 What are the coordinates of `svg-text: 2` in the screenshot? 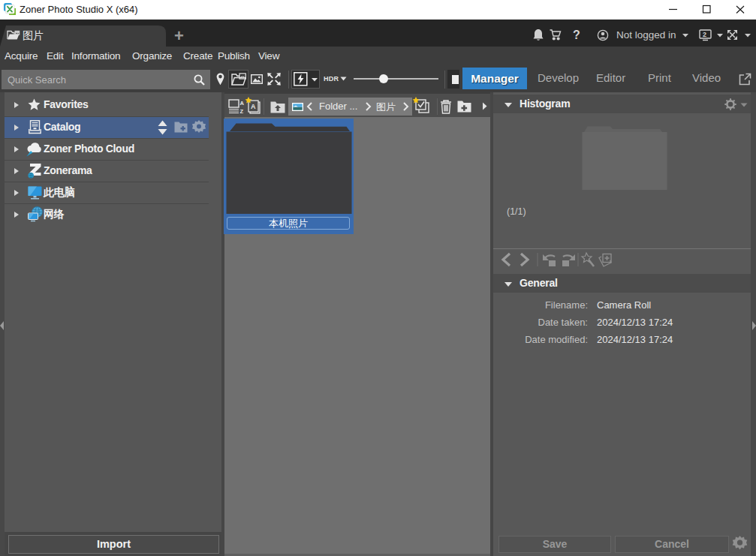 It's located at (704, 35).